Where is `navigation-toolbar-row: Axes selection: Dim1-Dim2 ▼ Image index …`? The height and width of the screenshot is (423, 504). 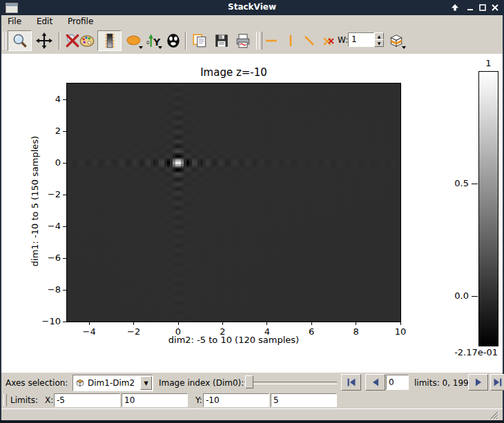
navigation-toolbar-row: Axes selection: Dim1-Dim2 ▼ Image index … is located at coordinates (252, 382).